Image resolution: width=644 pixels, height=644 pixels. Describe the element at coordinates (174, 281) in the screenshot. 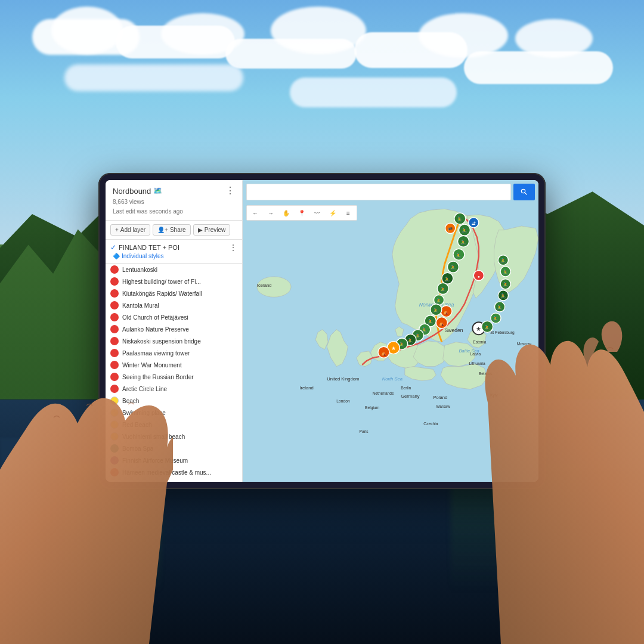

I see `poi-list-item: Highest building/ tower of Fi...` at that location.